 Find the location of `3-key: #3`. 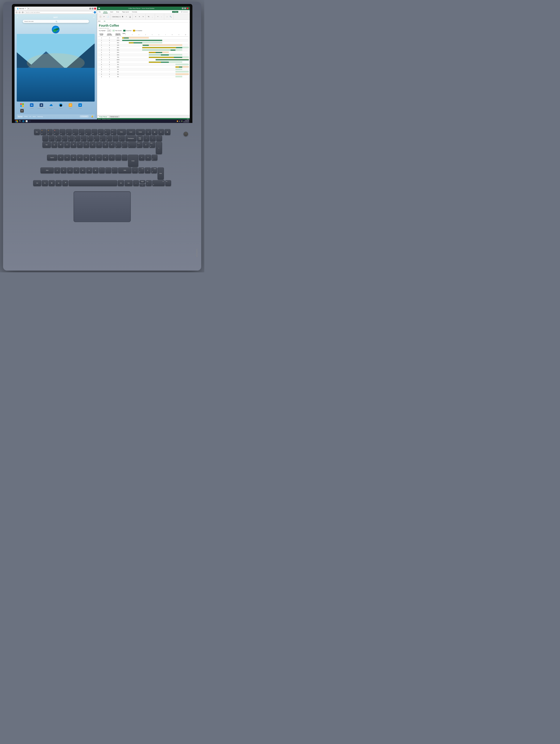

3-key: #3 is located at coordinates (65, 139).